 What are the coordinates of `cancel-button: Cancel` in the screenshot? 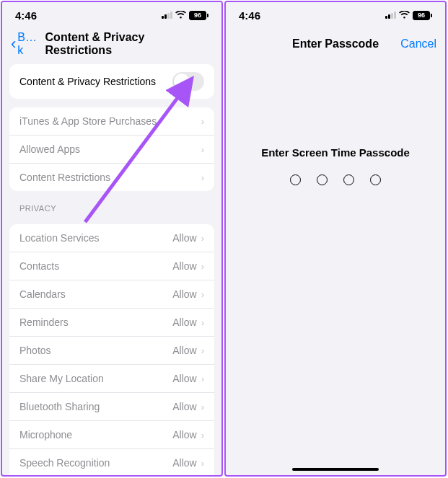 It's located at (418, 44).